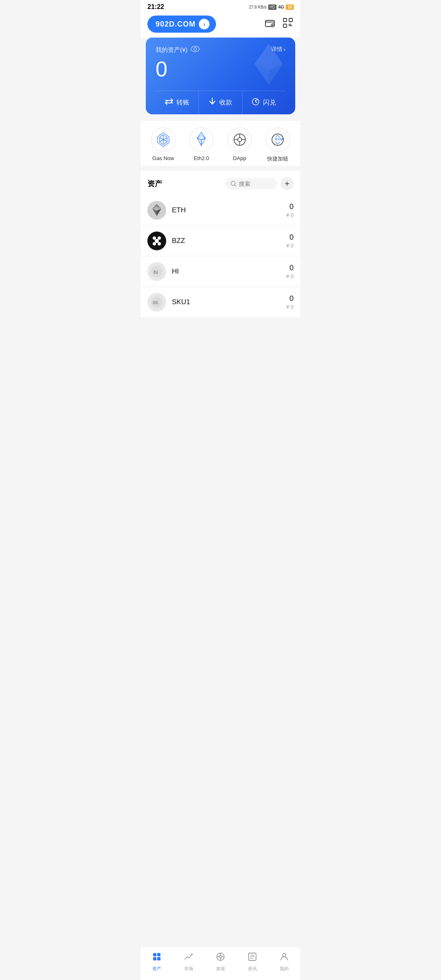  What do you see at coordinates (278, 140) in the screenshot?
I see `quick-chain-icon-wrap: EVM` at bounding box center [278, 140].